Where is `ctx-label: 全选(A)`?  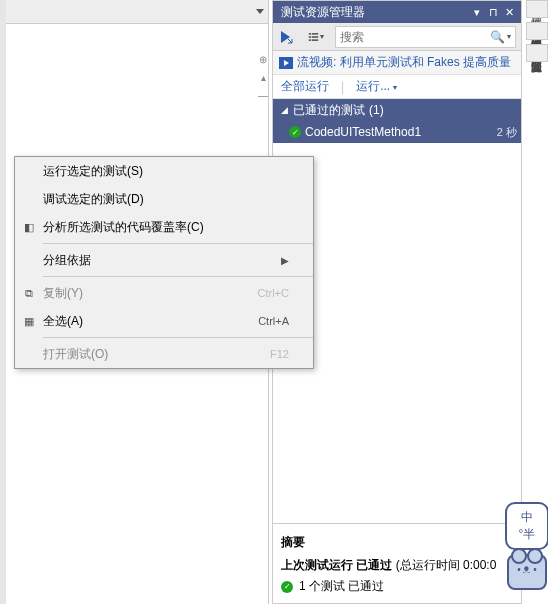
ctx-label: 全选(A) is located at coordinates (150, 322).